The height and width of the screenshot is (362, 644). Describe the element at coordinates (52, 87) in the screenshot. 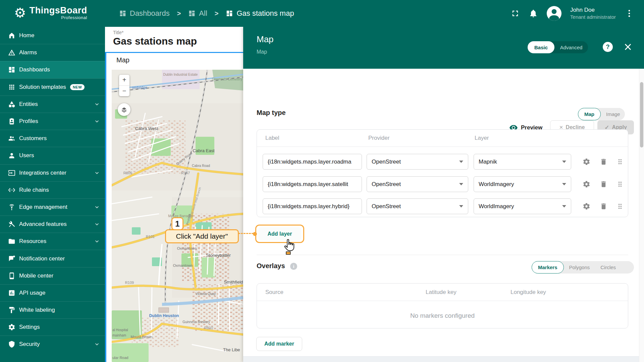

I see `sidebar-item-solution-templates: Solution templates NEW` at that location.